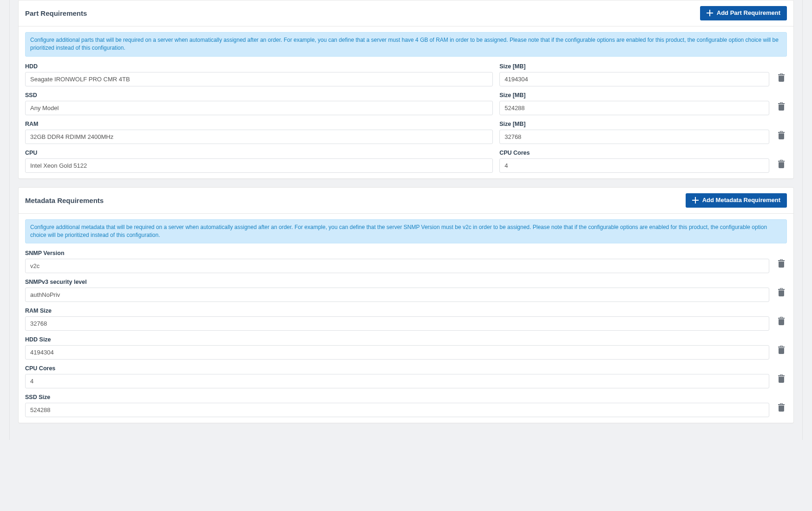 The image size is (812, 511). I want to click on metadata-label: CPU Cores, so click(397, 368).